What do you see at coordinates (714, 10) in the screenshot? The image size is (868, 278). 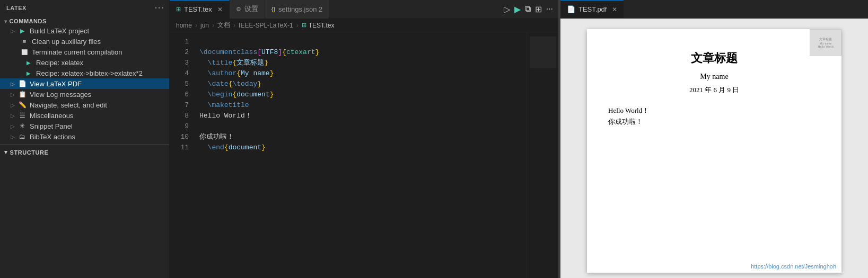 I see `pdf-tab-bar: 📄 TEST.pdf ✕` at bounding box center [714, 10].